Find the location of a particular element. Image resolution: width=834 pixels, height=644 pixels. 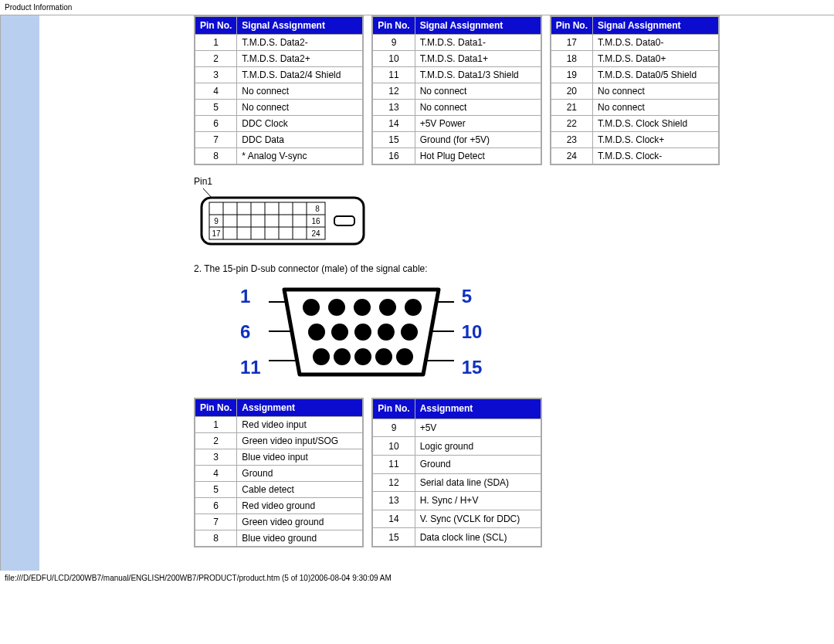

pin-no-cell: 2 is located at coordinates (216, 442).